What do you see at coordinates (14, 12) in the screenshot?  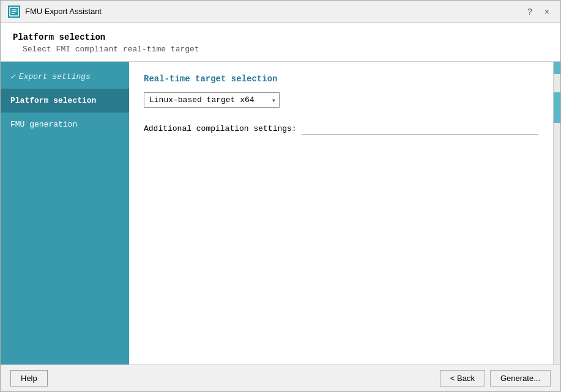 I see `app-icon` at bounding box center [14, 12].